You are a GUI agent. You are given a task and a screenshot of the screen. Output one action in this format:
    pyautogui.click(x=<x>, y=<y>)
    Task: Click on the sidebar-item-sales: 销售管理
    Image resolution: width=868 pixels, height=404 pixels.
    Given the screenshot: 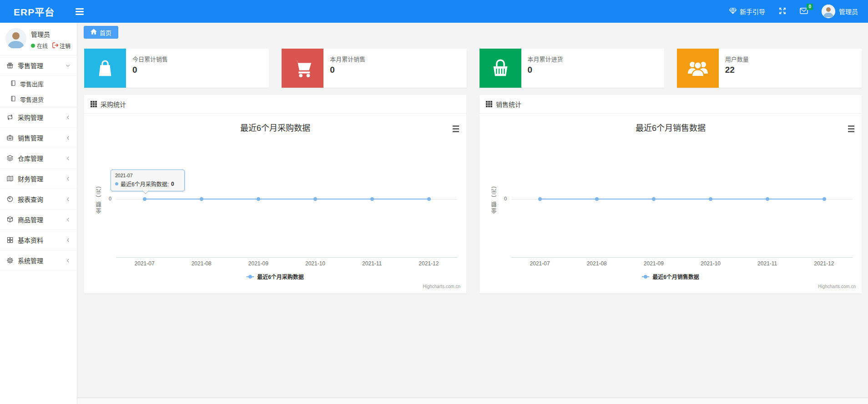 What is the action you would take?
    pyautogui.click(x=38, y=138)
    